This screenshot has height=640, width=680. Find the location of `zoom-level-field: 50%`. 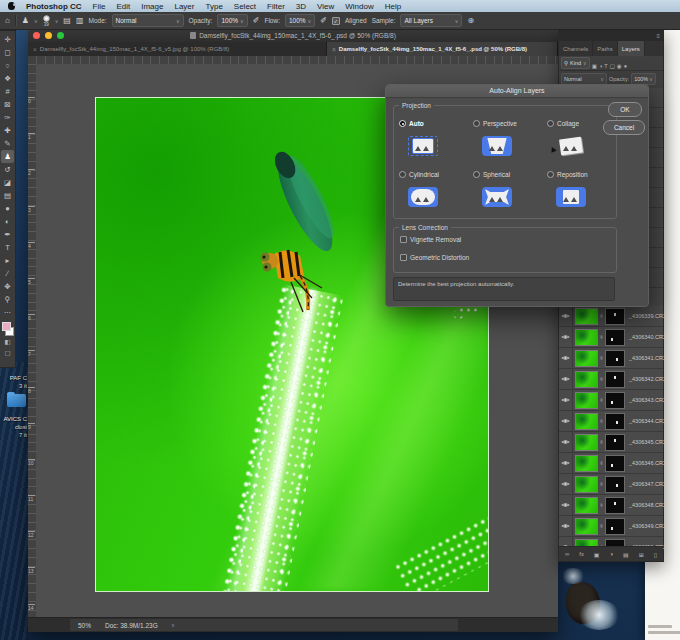

zoom-level-field: 50% is located at coordinates (84, 626).